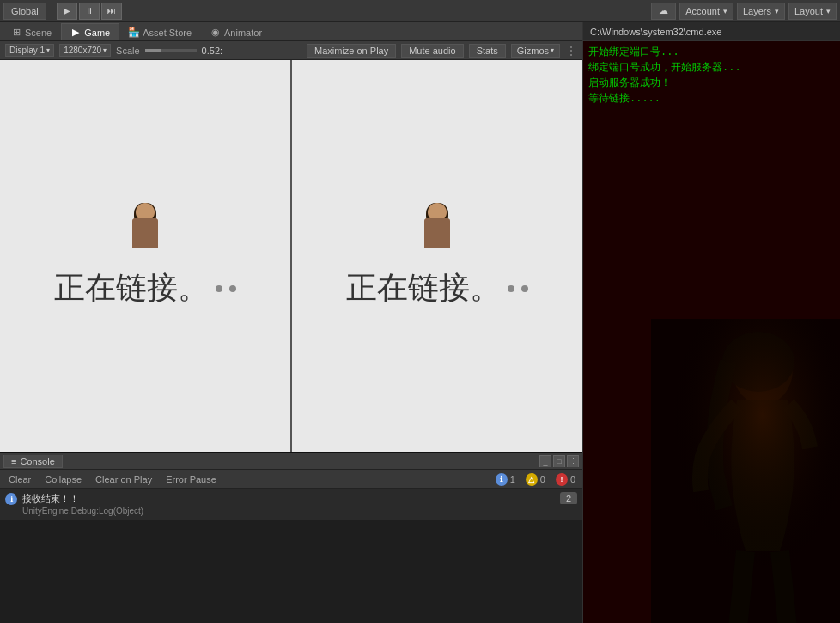 The height and width of the screenshot is (623, 840). Describe the element at coordinates (145, 234) in the screenshot. I see `char-body-left` at that location.